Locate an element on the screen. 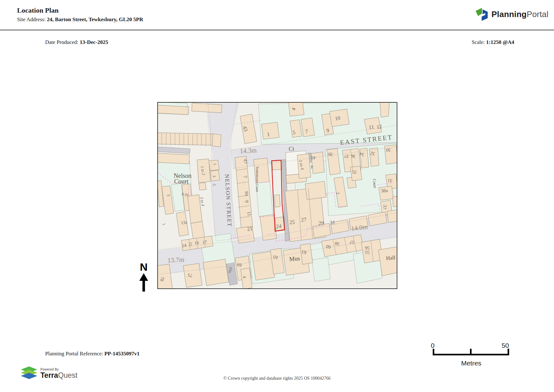 This screenshot has width=554, height=392. site-address-line: Site Address: 24, Barton Street, Tewkesb… is located at coordinates (80, 20).